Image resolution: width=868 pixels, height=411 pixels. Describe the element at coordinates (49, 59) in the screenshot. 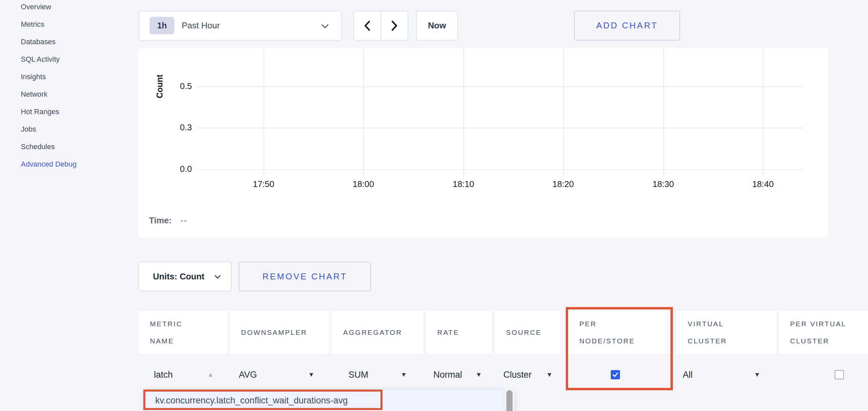

I see `sidebar-item-sql-activity: SQL Activity` at that location.